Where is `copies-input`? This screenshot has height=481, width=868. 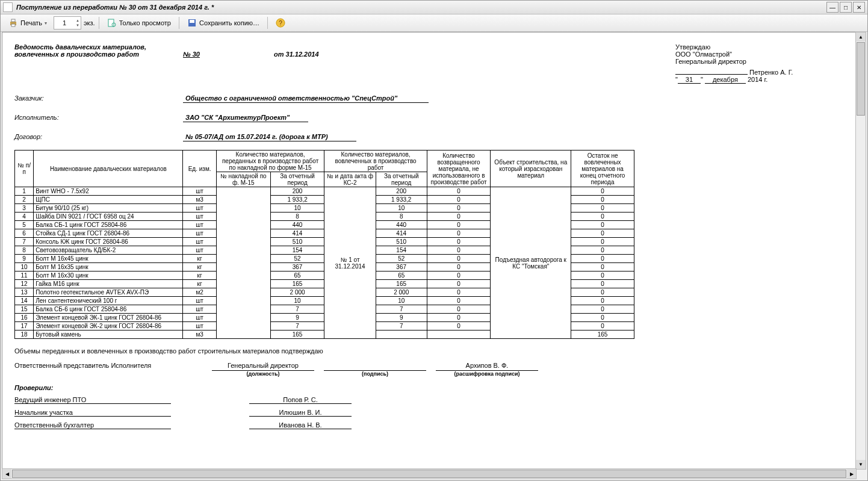
copies-input is located at coordinates (64, 23).